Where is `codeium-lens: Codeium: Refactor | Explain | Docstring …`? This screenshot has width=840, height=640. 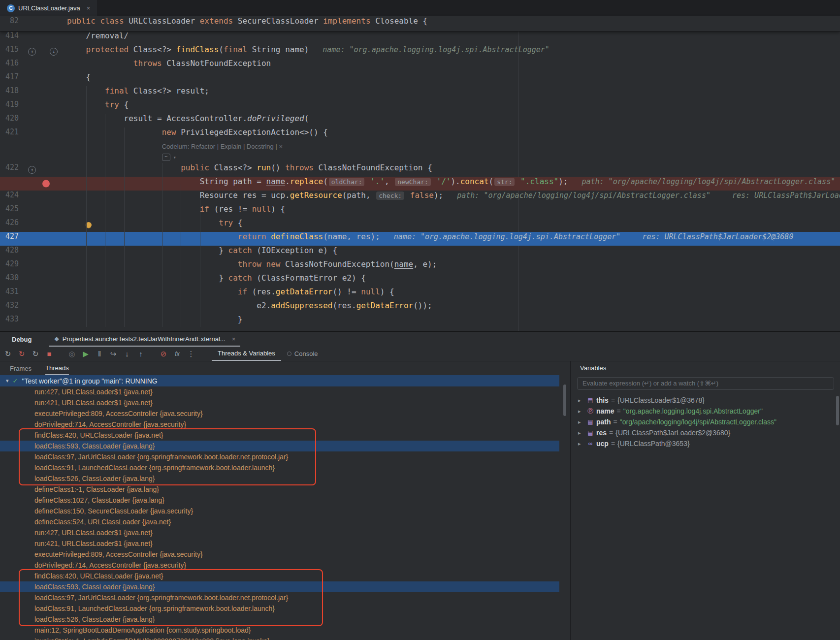
codeium-lens: Codeium: Refactor | Explain | Docstring … is located at coordinates (223, 147).